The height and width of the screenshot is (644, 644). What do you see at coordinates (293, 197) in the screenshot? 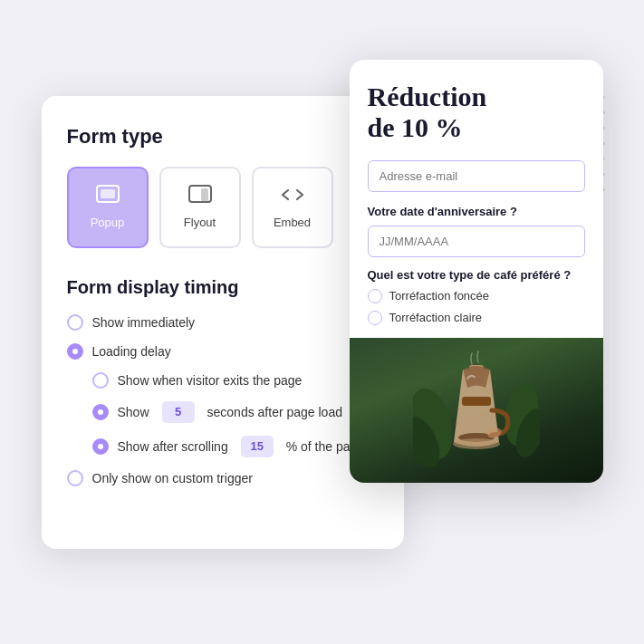
I see `embed-icon` at bounding box center [293, 197].